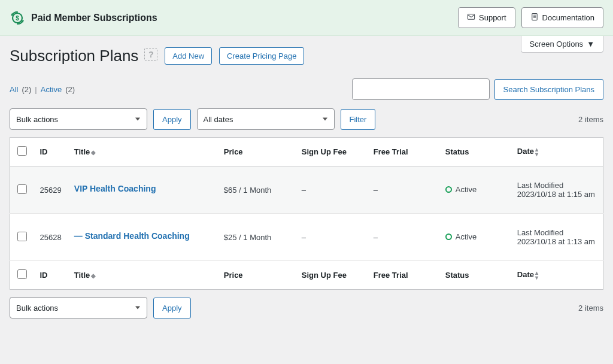  Describe the element at coordinates (306, 190) in the screenshot. I see `table-row: 25629VIP Health Coaching$65 / 1 Month––A…` at that location.